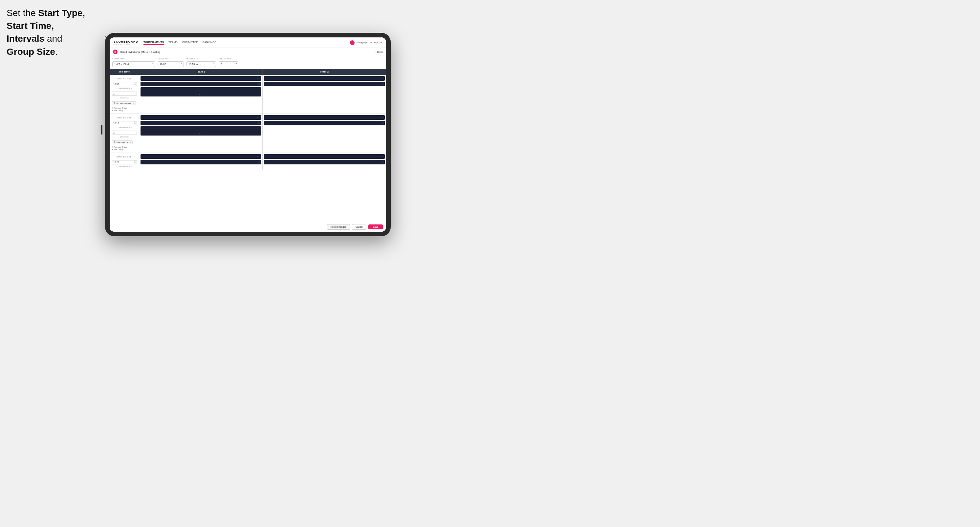 This screenshot has height=527, width=980. What do you see at coordinates (202, 134) in the screenshot?
I see `expand-slot-3-3: □` at bounding box center [202, 134].